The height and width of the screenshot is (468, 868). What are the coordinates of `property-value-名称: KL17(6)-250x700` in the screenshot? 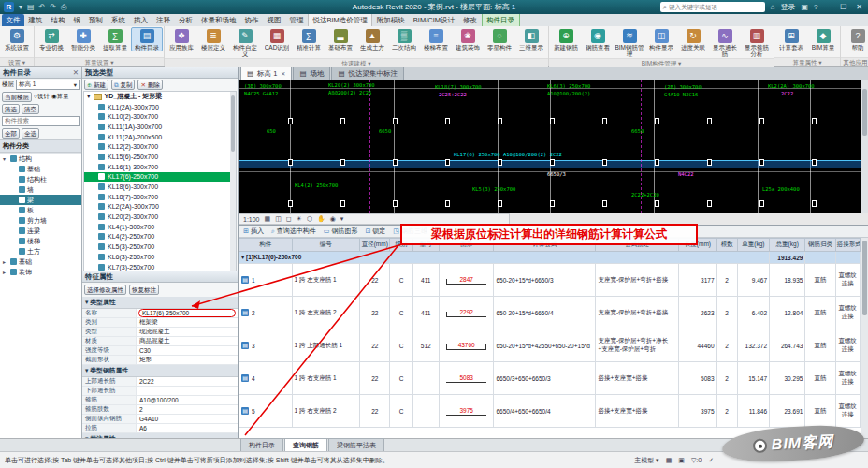 It's located at (187, 313).